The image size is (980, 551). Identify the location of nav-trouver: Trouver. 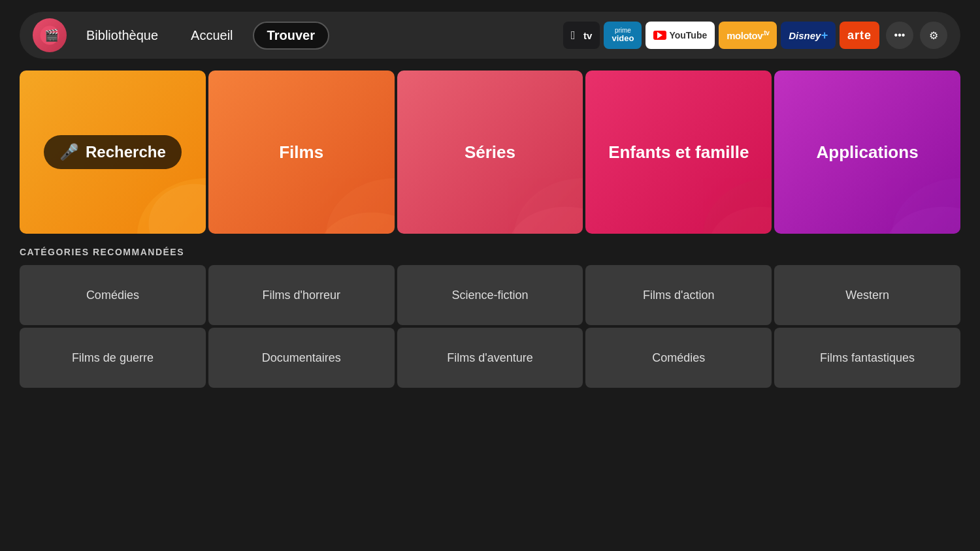
(291, 35).